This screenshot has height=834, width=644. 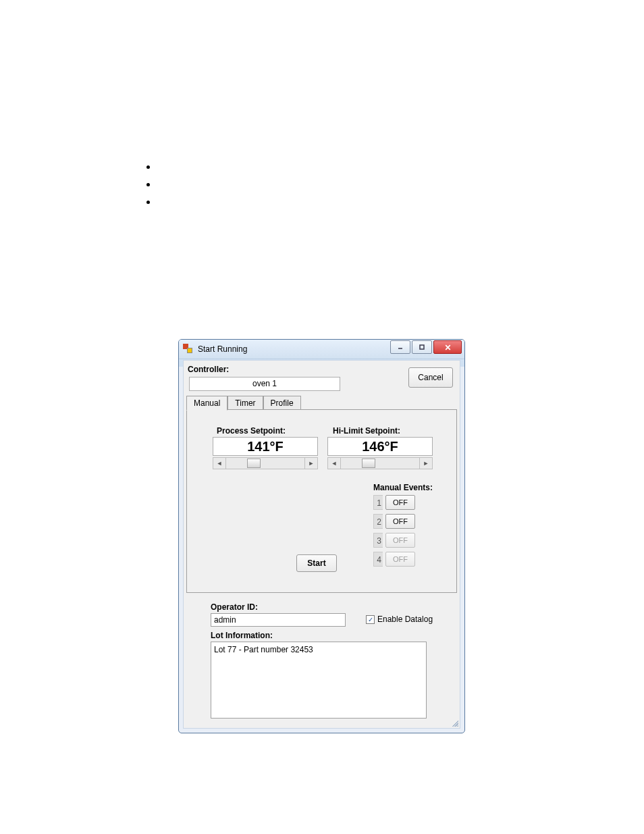 I want to click on hilimit-setpoint-scrollbar: ◄ ►, so click(x=380, y=463).